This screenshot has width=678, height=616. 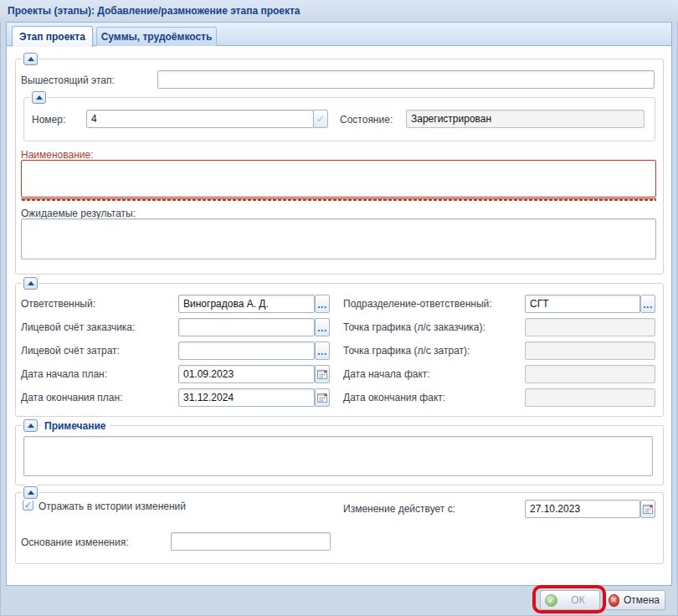 I want to click on responsible-label: Ответственный:, so click(x=59, y=304).